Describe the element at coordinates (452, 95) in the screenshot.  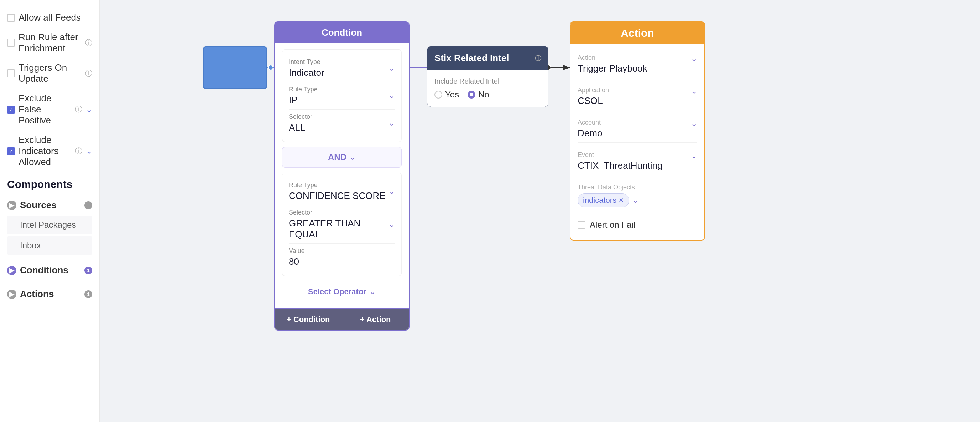
I see `radio-yes-label: Yes` at that location.